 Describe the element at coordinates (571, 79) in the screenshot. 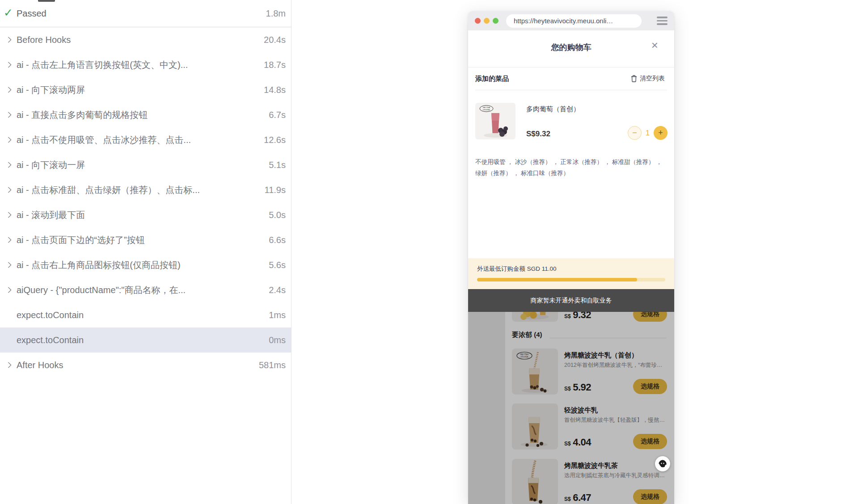

I see `cart-section-row: 添加的菜品 清空列表` at that location.